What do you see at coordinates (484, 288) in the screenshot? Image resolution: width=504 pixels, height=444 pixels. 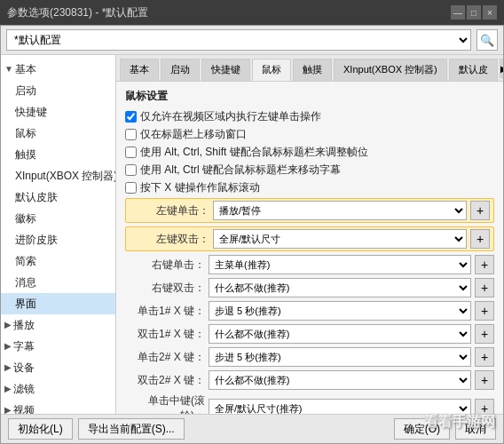 I see `plus-button-3: +` at bounding box center [484, 288].